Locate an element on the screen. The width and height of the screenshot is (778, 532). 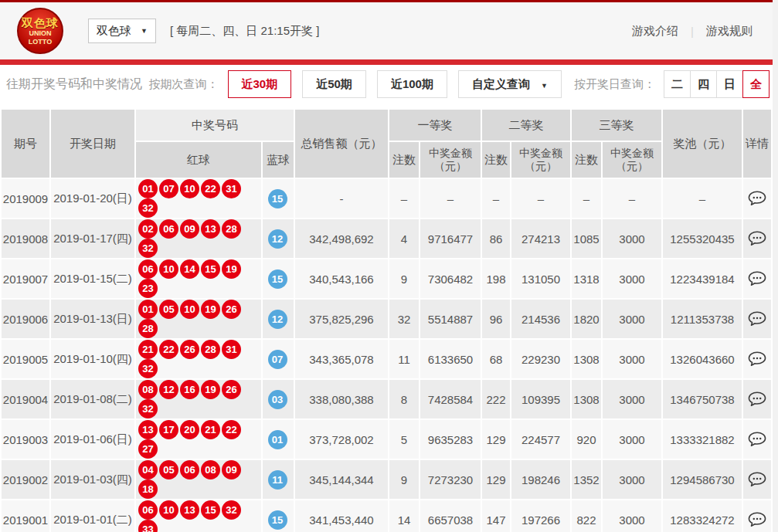
second-prize-amount-cell: 109395 is located at coordinates (541, 399).